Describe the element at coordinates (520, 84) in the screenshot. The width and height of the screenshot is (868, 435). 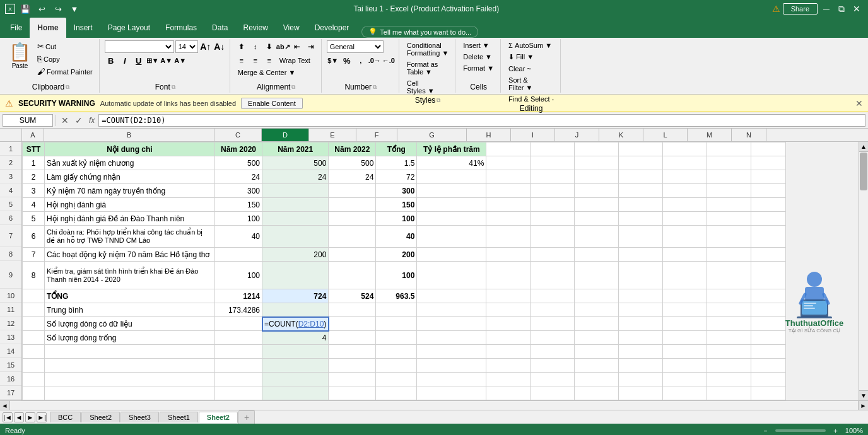
I see `sort-filter-button: Sort &Filter ▼` at that location.